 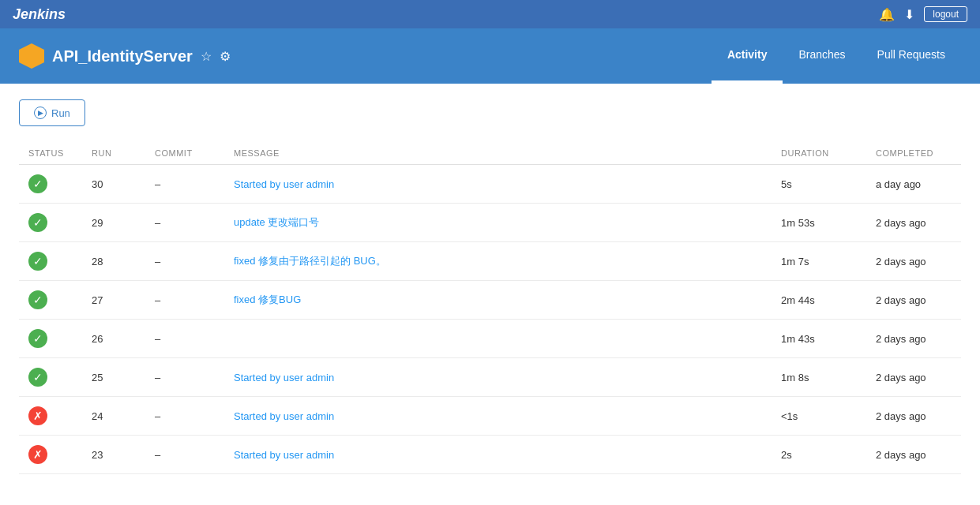 What do you see at coordinates (910, 14) in the screenshot?
I see `download-icon: ⬇` at bounding box center [910, 14].